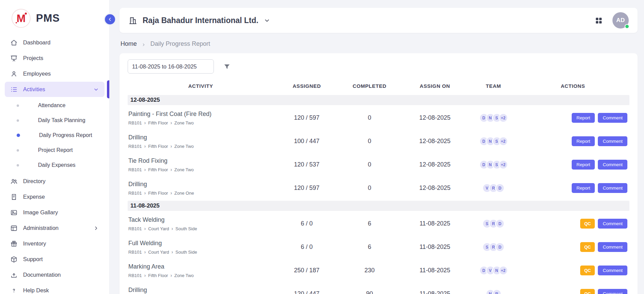 This screenshot has height=294, width=644. What do you see at coordinates (55, 243) in the screenshot?
I see `sidebar-item-inventory: Inventory` at bounding box center [55, 243].